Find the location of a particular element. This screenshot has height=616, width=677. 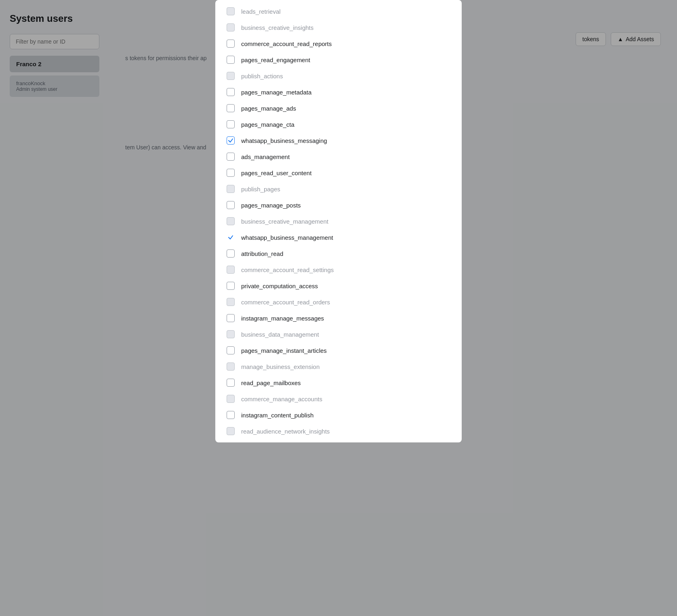

checkbox-commerce_manage_accounts is located at coordinates (231, 399).